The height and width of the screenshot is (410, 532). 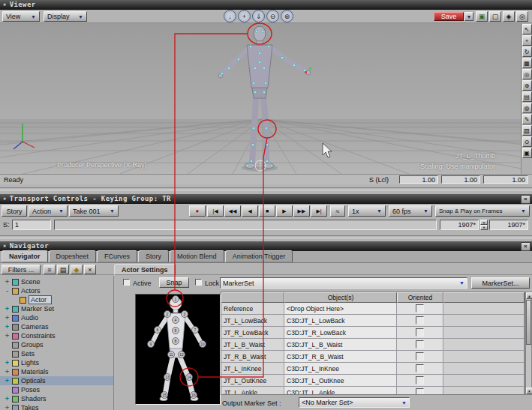 What do you see at coordinates (527, 63) in the screenshot?
I see `scale-tool-icon: ▦` at bounding box center [527, 63].